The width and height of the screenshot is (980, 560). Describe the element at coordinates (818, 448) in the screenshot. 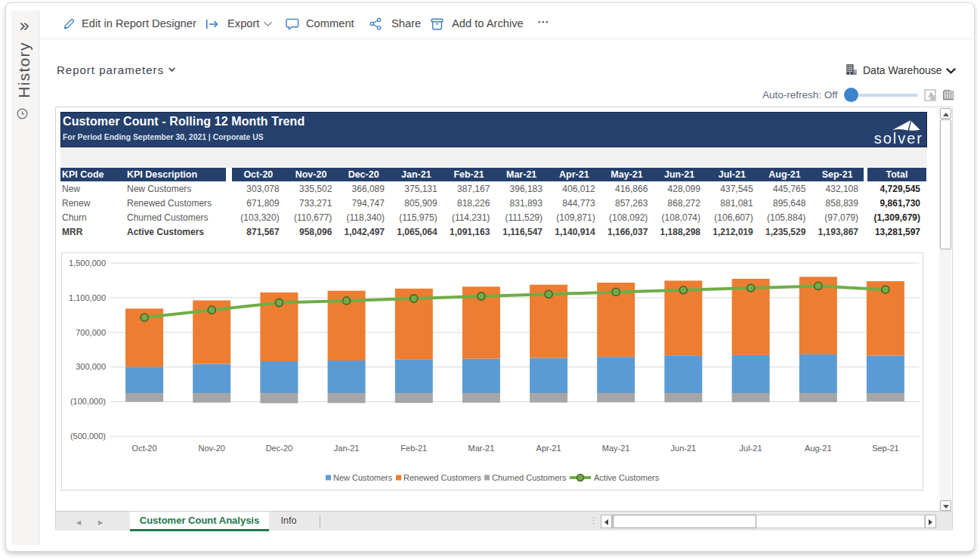

I see `svg-text: Aug-21` at that location.